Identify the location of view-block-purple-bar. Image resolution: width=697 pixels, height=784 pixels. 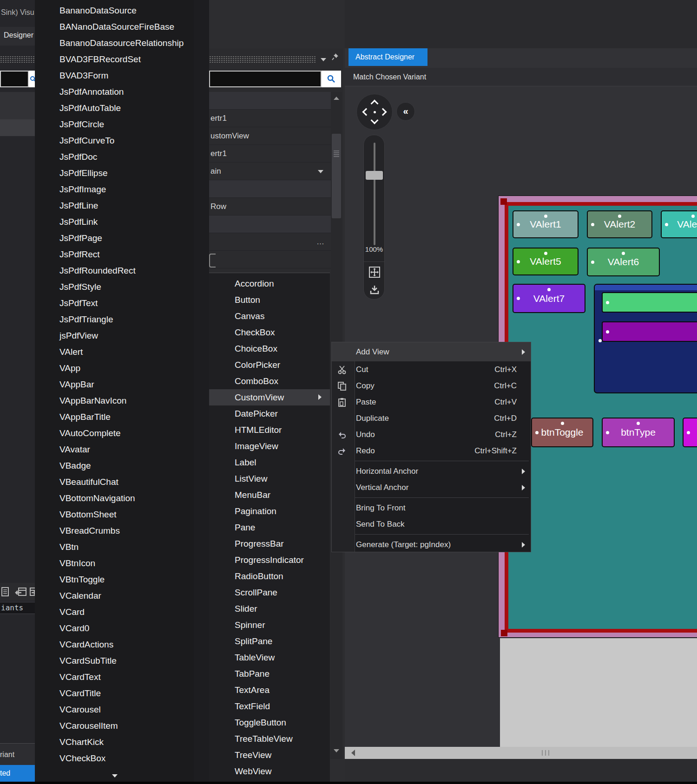
(650, 332).